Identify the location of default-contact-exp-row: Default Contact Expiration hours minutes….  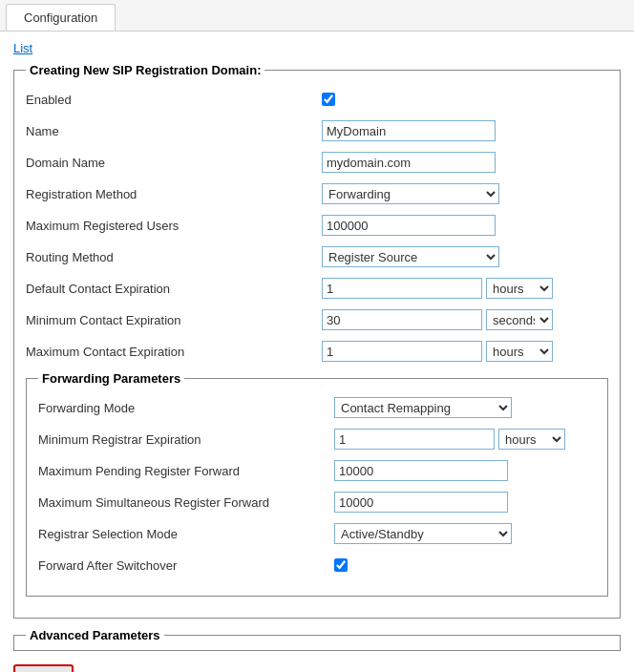
(317, 288).